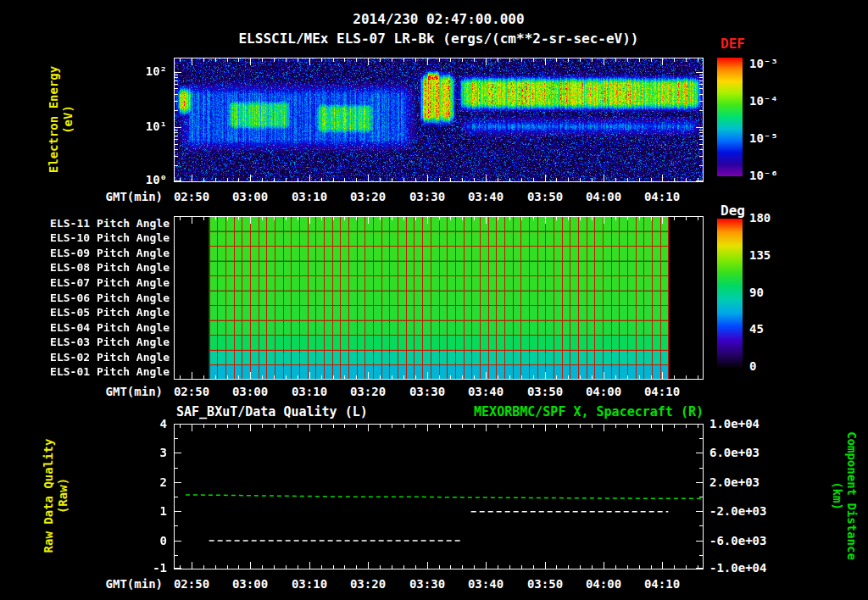 Image resolution: width=868 pixels, height=600 pixels. Describe the element at coordinates (427, 197) in the screenshot. I see `x-tick-label: 03:30` at that location.